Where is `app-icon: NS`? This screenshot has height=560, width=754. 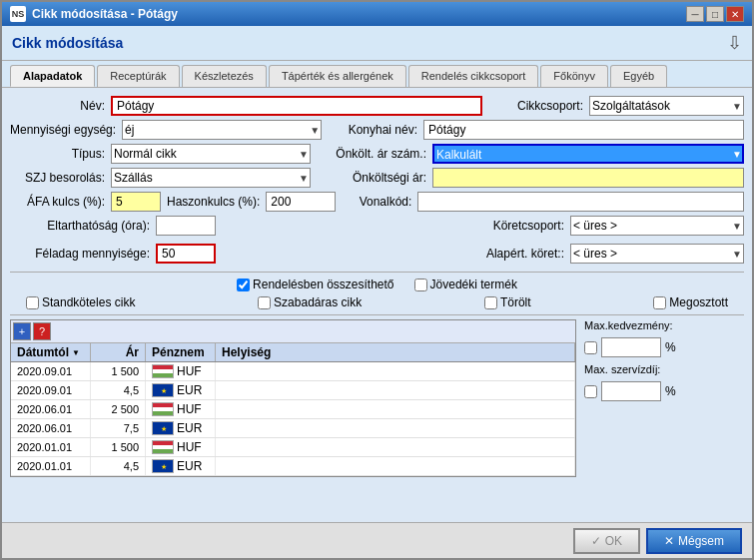
app-icon: NS is located at coordinates (18, 14).